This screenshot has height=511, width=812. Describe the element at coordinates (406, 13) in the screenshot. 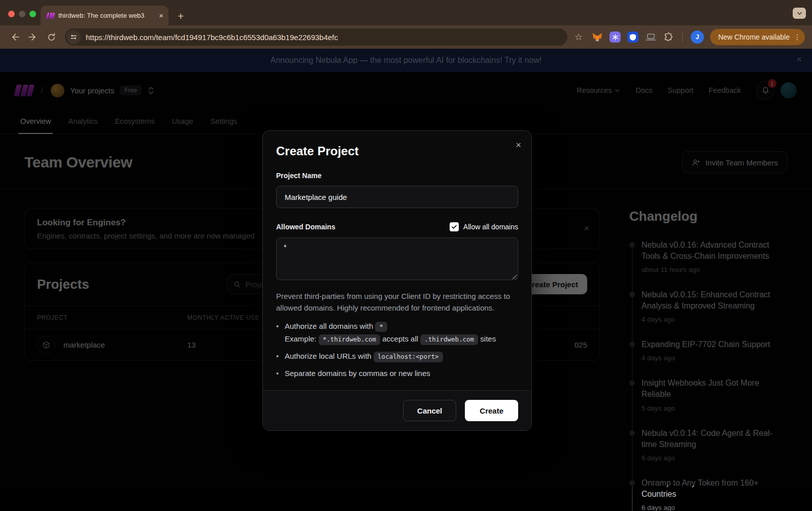

I see `tab-strip: thirdweb: The complete web3 × +` at that location.